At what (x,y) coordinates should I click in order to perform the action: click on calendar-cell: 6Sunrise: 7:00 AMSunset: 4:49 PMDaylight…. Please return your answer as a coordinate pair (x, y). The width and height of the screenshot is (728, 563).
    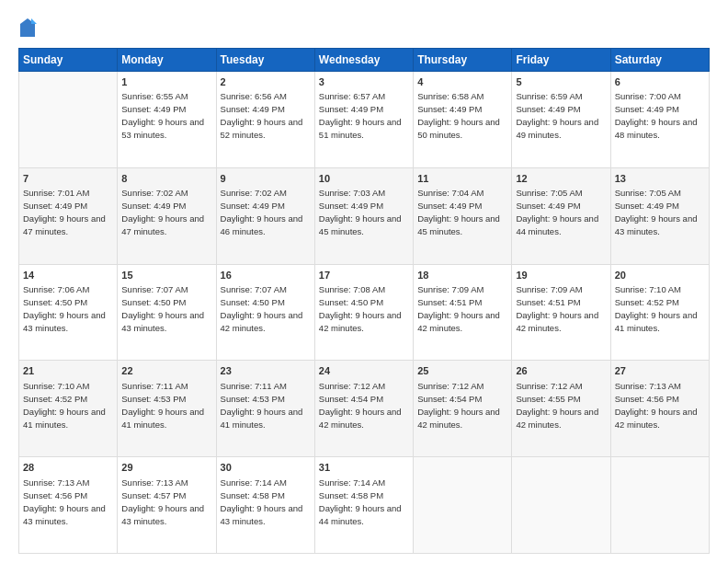
    Looking at the image, I should click on (660, 120).